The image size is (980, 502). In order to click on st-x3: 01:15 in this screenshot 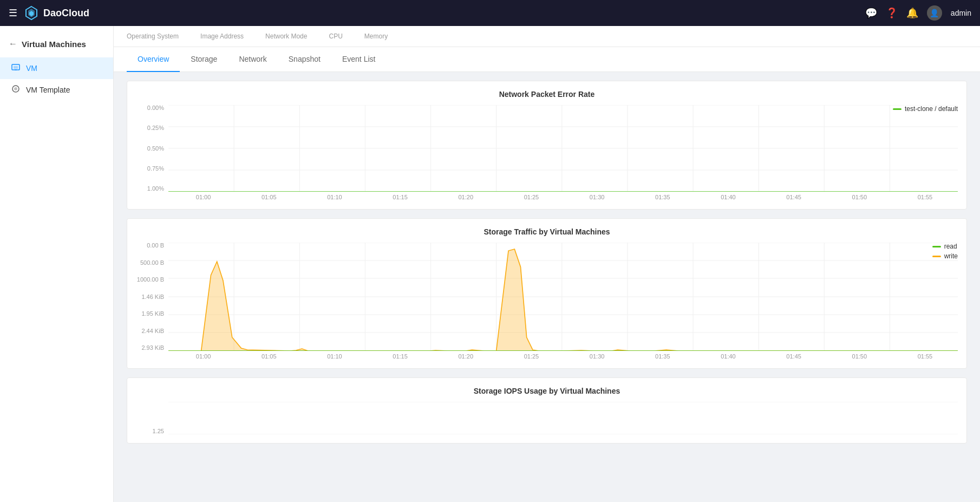, I will do `click(401, 356)`.